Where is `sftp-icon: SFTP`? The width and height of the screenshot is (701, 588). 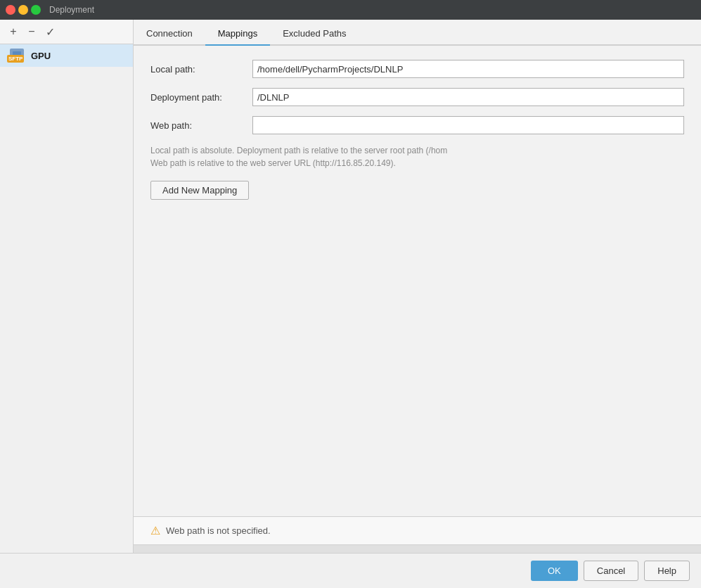
sftp-icon: SFTP is located at coordinates (17, 56).